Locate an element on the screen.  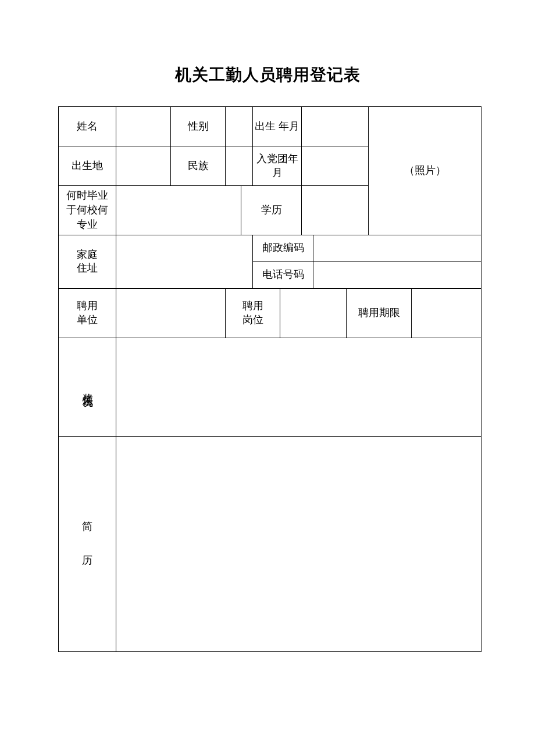
label-postcode: 邮政编码 is located at coordinates (283, 248).